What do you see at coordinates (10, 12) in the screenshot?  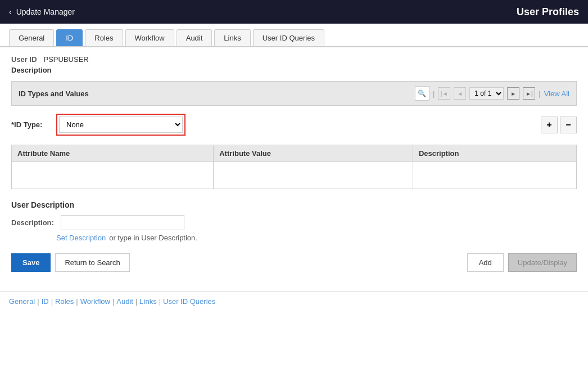 I see `back-icon: ‹` at bounding box center [10, 12].